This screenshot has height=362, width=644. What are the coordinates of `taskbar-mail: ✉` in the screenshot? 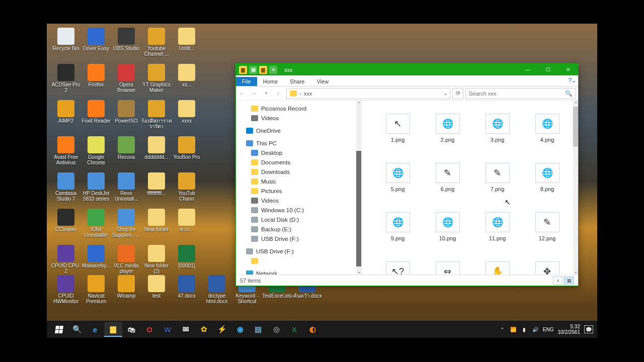 It's located at (186, 329).